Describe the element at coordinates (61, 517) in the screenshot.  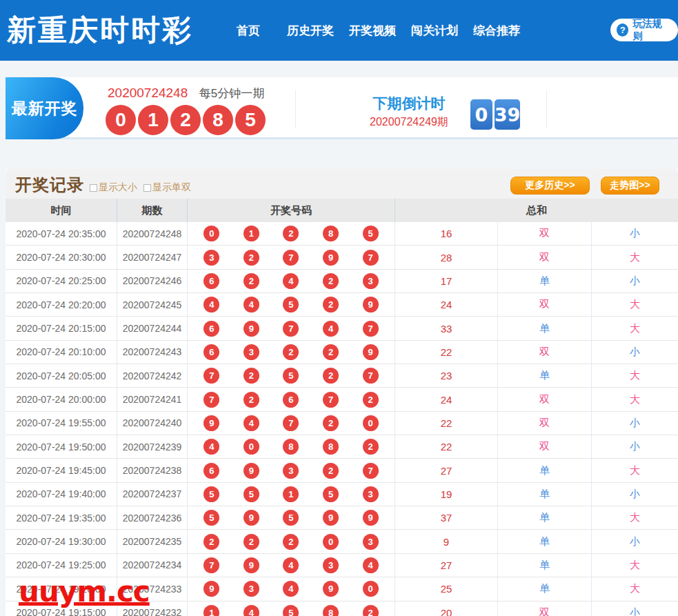
I see `time-cell: 2020-07-24 19:35:00` at that location.